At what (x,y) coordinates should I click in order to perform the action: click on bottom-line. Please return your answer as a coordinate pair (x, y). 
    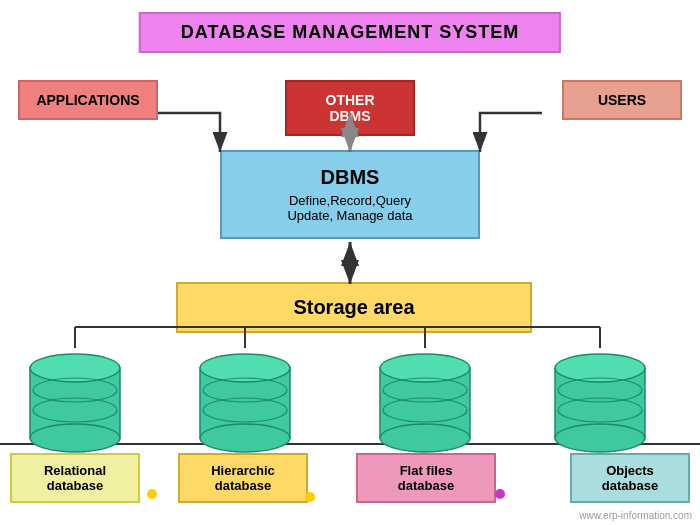
    Looking at the image, I should click on (350, 444).